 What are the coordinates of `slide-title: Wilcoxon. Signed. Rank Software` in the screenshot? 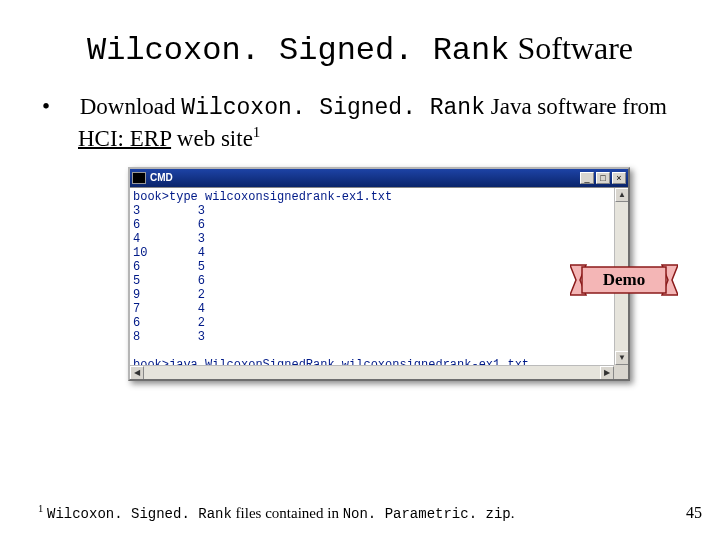 It's located at (360, 50).